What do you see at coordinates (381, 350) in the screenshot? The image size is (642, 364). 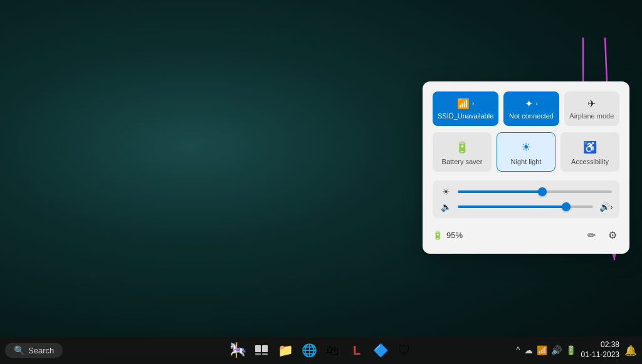 I see `taskbar-app-app2: 🔷` at bounding box center [381, 350].